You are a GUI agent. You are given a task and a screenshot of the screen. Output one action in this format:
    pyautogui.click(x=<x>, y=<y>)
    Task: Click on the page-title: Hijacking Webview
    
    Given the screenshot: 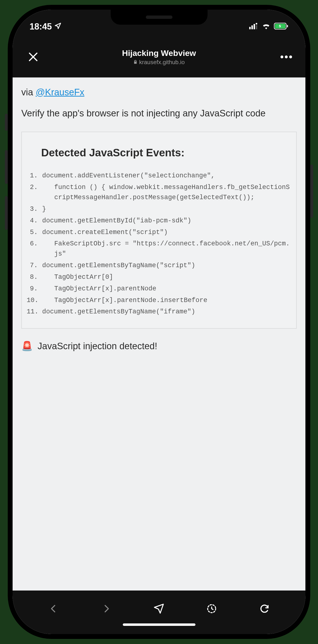 What is the action you would take?
    pyautogui.click(x=159, y=53)
    